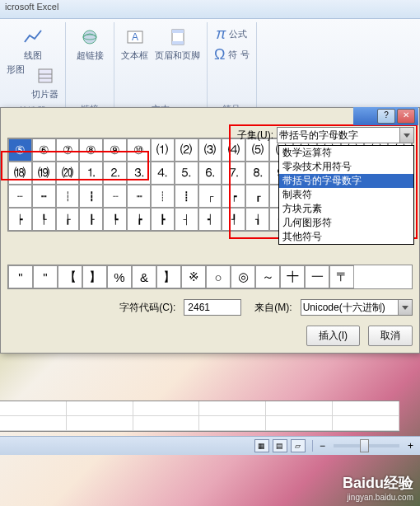  Describe the element at coordinates (210, 445) in the screenshot. I see `status-bar: ▦ ▤ ▱ − +` at that location.